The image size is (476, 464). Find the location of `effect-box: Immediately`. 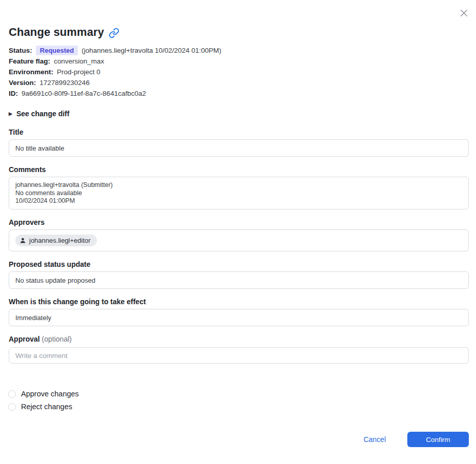

effect-box: Immediately is located at coordinates (239, 318).